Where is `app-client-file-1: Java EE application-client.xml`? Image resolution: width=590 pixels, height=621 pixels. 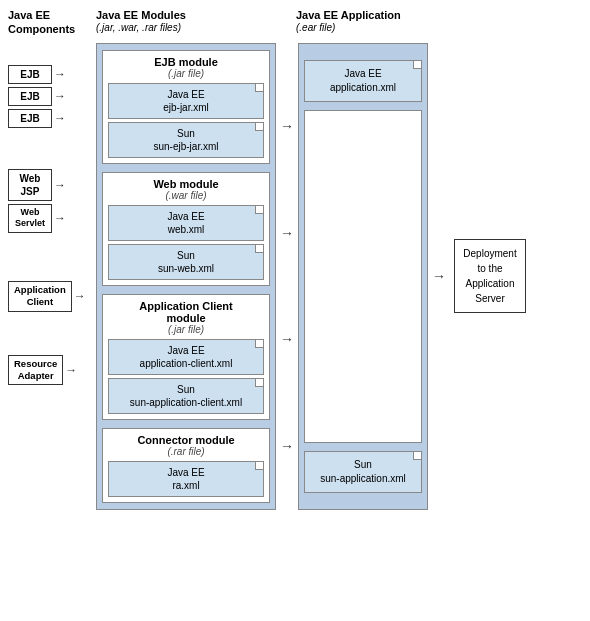
app-client-file-1: Java EE application-client.xml is located at coordinates (186, 357).